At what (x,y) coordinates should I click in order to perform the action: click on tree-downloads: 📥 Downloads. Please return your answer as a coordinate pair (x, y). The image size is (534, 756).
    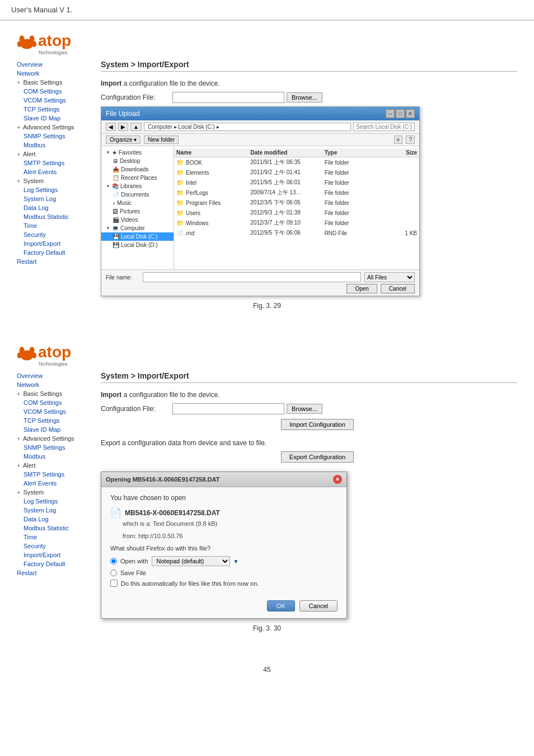
    Looking at the image, I should click on (138, 169).